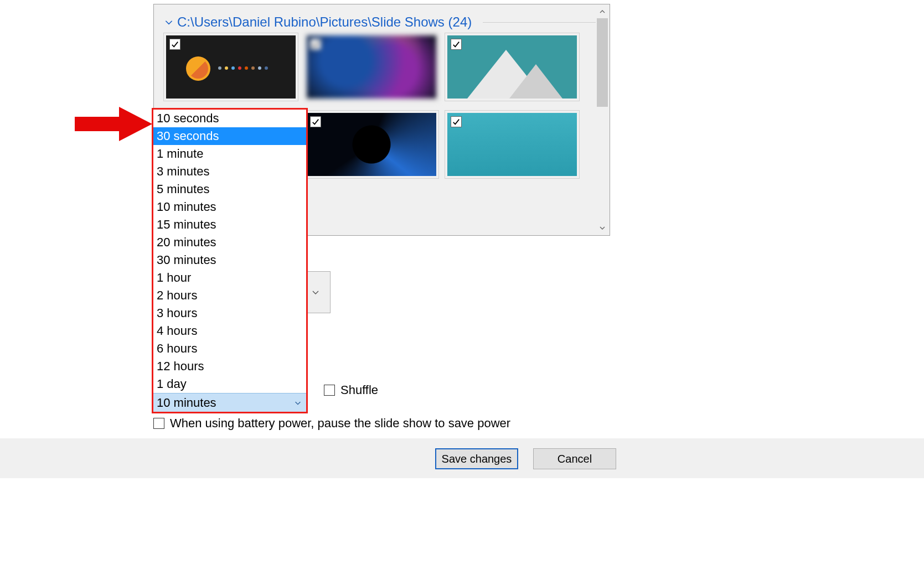  I want to click on interval-dropdown-current: 10 minutes, so click(230, 402).